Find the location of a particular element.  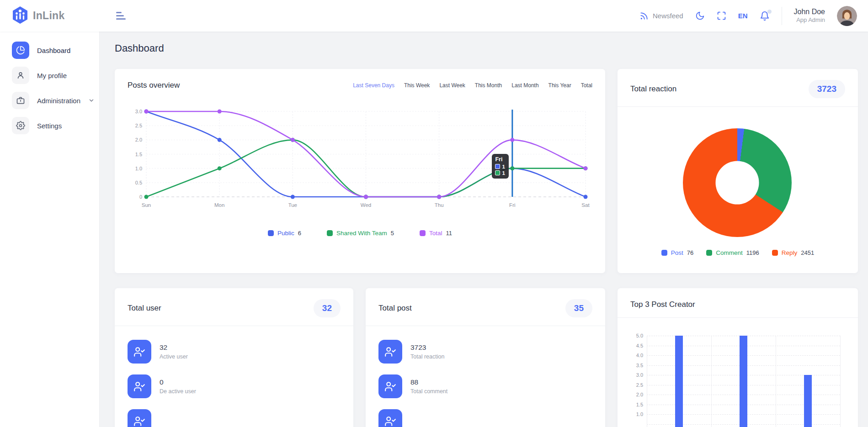

legend-value: 1196 is located at coordinates (753, 253).